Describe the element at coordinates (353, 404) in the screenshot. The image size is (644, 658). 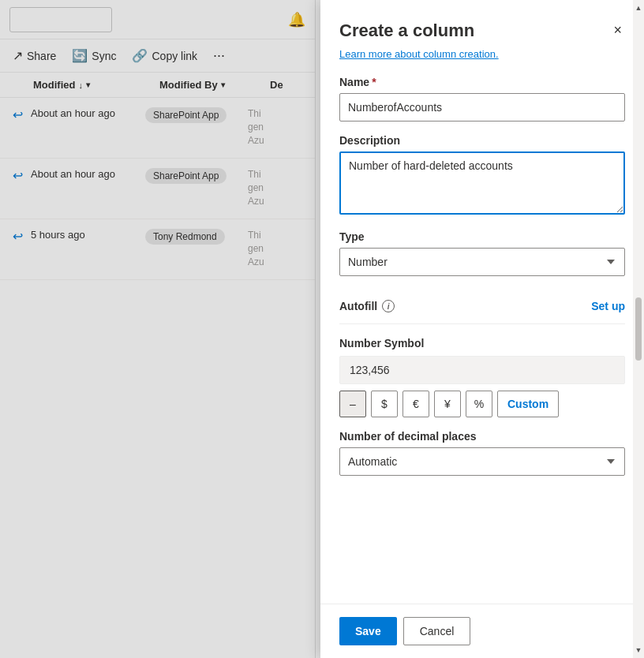
I see `symbol-dash-button: –` at that location.